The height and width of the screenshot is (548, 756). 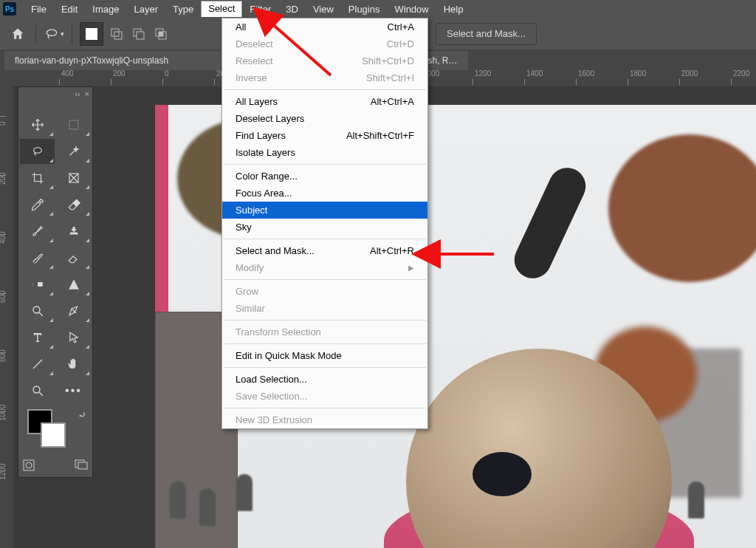 I want to click on brush-tool, so click(x=37, y=231).